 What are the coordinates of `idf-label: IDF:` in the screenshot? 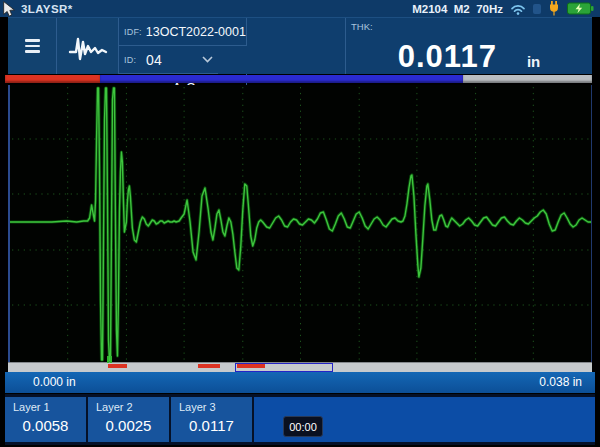 It's located at (133, 32).